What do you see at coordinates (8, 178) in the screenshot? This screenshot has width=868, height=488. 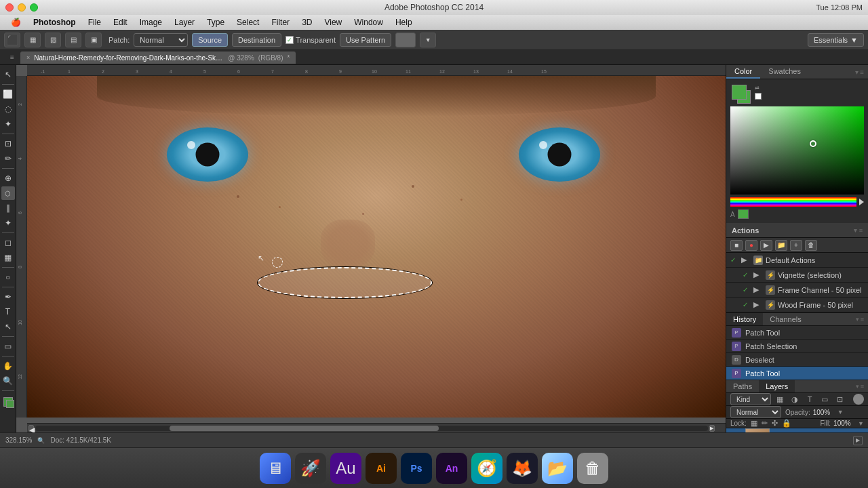 I see `healing-brush-tool: ⊕` at bounding box center [8, 178].